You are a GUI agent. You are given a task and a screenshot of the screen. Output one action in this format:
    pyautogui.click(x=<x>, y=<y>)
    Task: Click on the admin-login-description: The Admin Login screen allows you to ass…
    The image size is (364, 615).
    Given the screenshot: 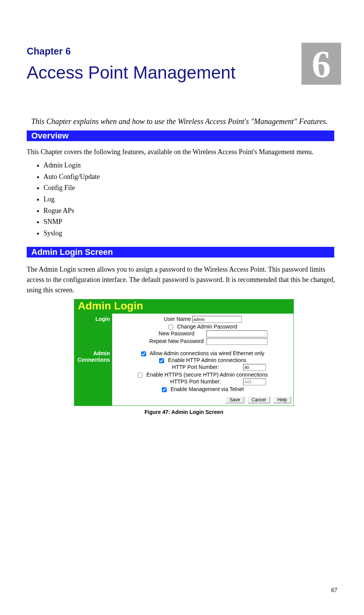 What is the action you would take?
    pyautogui.click(x=184, y=280)
    